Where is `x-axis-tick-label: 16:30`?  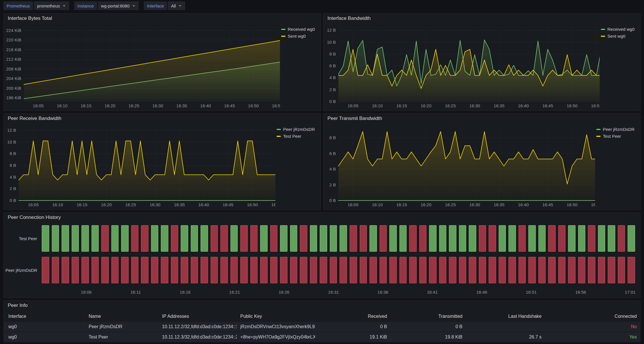 x-axis-tick-label: 16:30 is located at coordinates (158, 106).